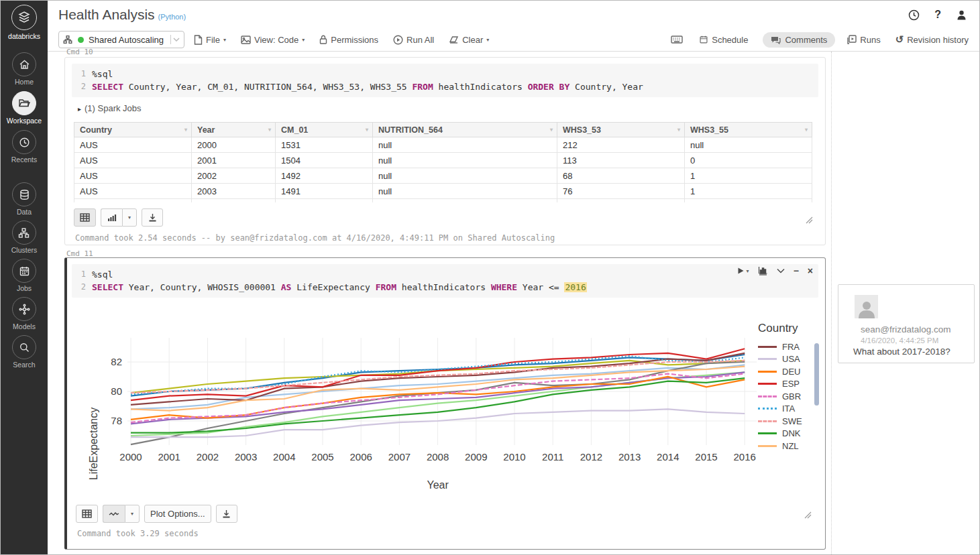 The height and width of the screenshot is (555, 980). Describe the element at coordinates (793, 421) in the screenshot. I see `legend-item-SWE: SWE` at that location.